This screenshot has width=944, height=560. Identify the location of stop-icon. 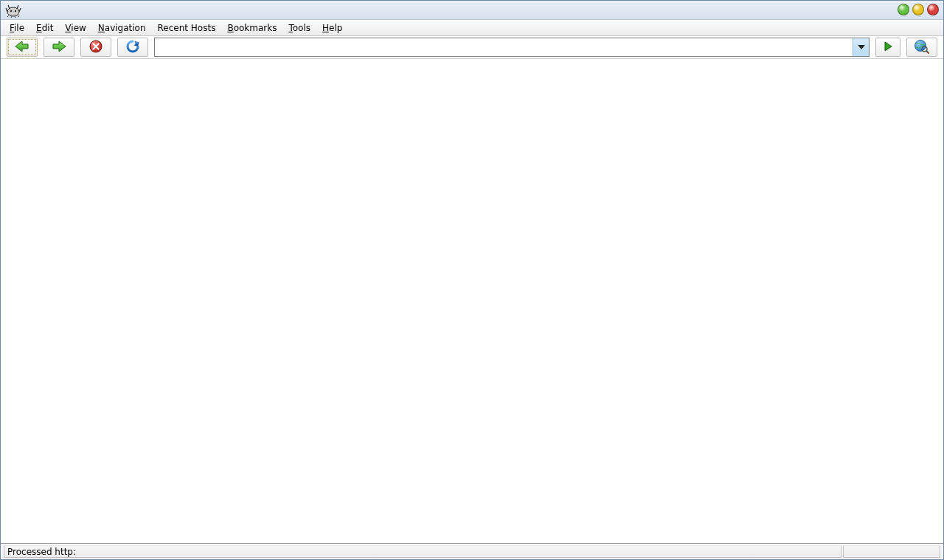
(96, 47).